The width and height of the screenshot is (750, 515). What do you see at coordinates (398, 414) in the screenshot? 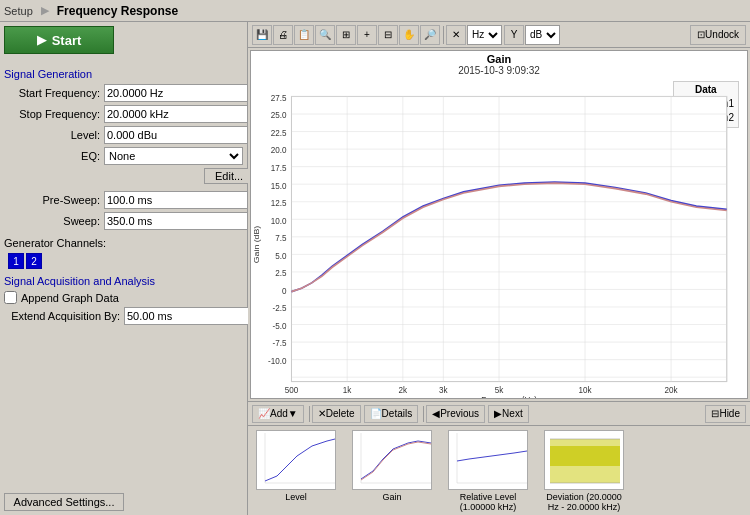
I see `details-label: Details` at bounding box center [398, 414].